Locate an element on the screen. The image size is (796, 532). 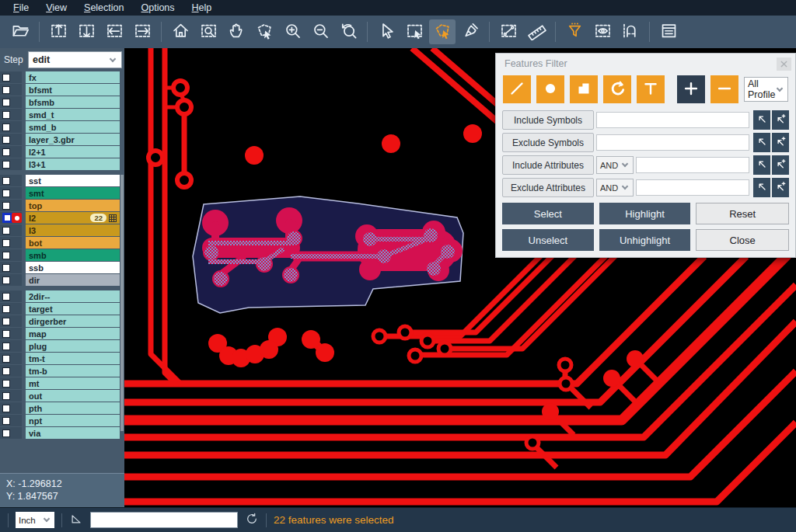
layer-name-bar: tm-b is located at coordinates (73, 371).